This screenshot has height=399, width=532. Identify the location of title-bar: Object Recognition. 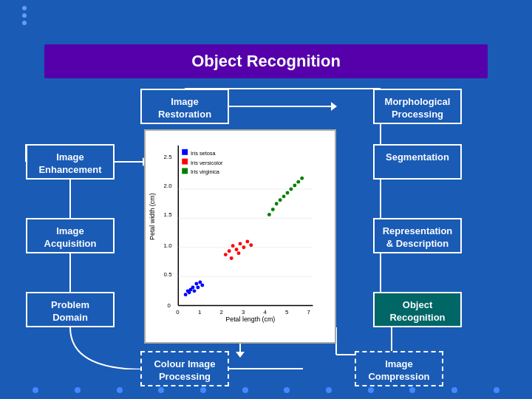
(266, 61).